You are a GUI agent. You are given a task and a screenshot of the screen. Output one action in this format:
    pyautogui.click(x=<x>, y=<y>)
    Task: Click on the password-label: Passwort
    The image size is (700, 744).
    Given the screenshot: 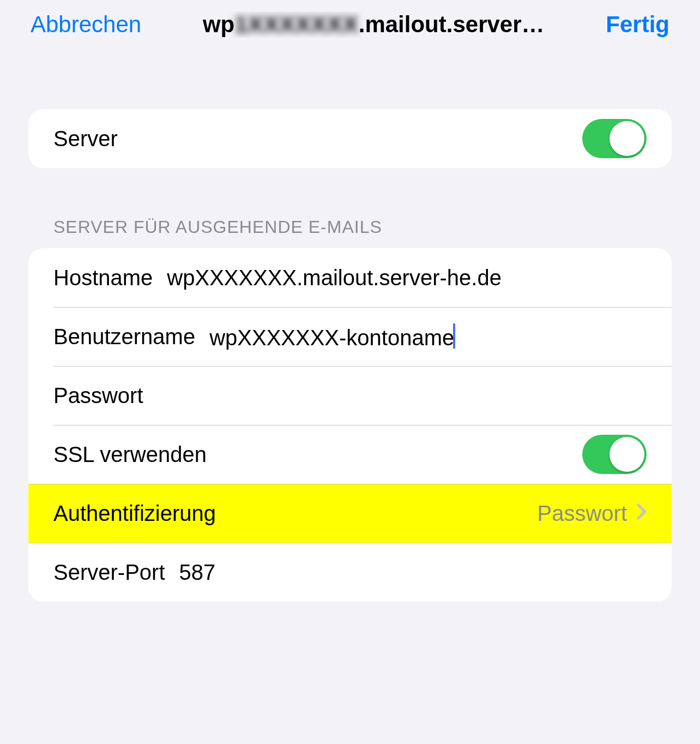 What is the action you would take?
    pyautogui.click(x=98, y=396)
    